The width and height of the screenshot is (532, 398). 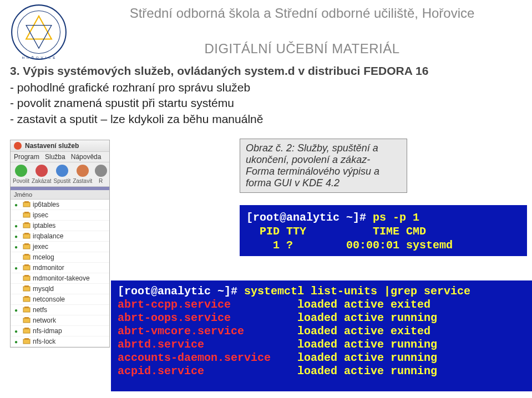 What do you see at coordinates (52, 146) in the screenshot?
I see `window-title: Nastavení služeb` at bounding box center [52, 146].